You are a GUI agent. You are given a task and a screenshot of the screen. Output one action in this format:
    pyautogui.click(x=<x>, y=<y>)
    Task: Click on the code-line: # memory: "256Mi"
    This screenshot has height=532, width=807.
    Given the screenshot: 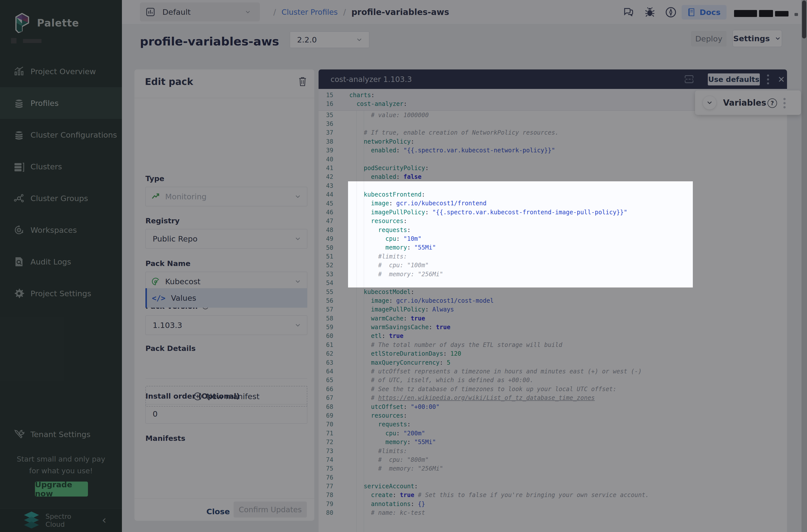 What is the action you would take?
    pyautogui.click(x=521, y=274)
    